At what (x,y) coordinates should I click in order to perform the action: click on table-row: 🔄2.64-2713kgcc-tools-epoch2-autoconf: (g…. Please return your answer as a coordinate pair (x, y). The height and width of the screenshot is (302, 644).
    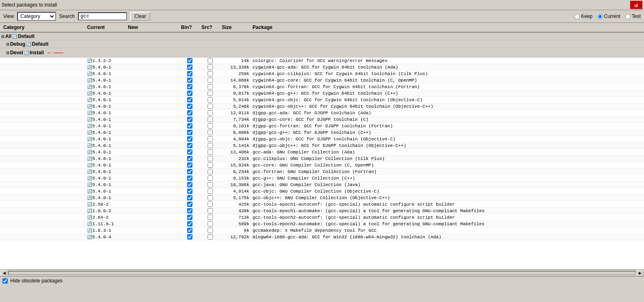
    Looking at the image, I should click on (322, 218).